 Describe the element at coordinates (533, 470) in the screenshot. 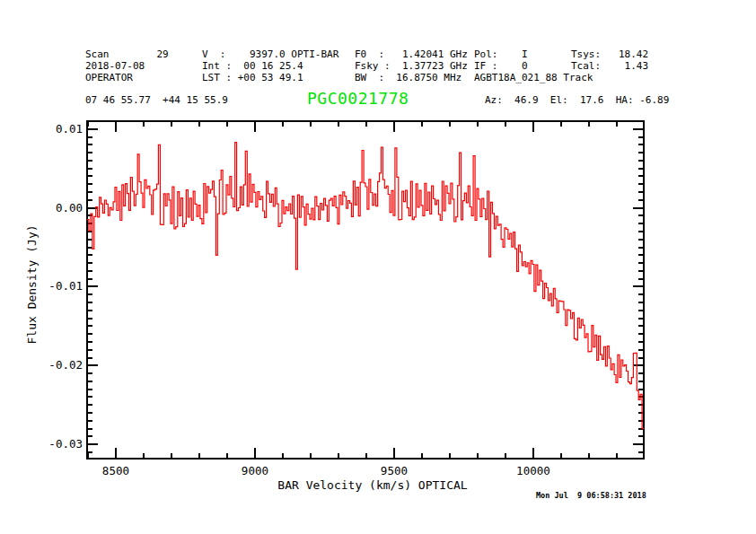

I see `x-tick-label: 10000` at that location.